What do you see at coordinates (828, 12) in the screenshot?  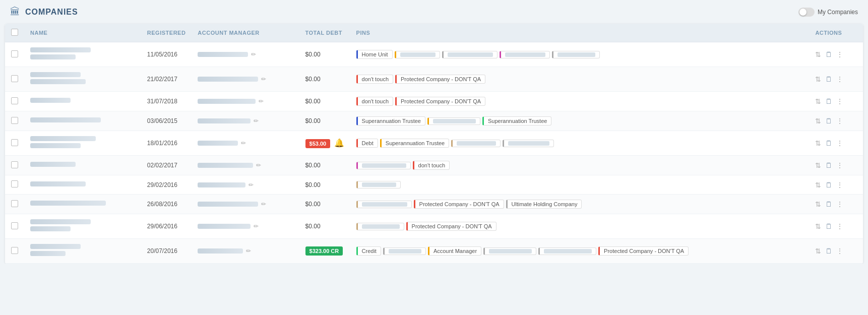 I see `my-companies-toggle: My Companies` at bounding box center [828, 12].